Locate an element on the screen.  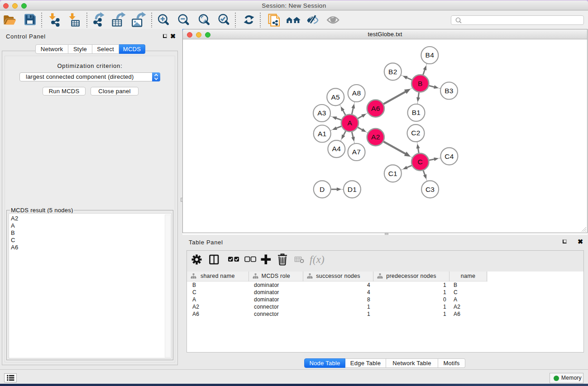
svg-text: A7 is located at coordinates (357, 152).